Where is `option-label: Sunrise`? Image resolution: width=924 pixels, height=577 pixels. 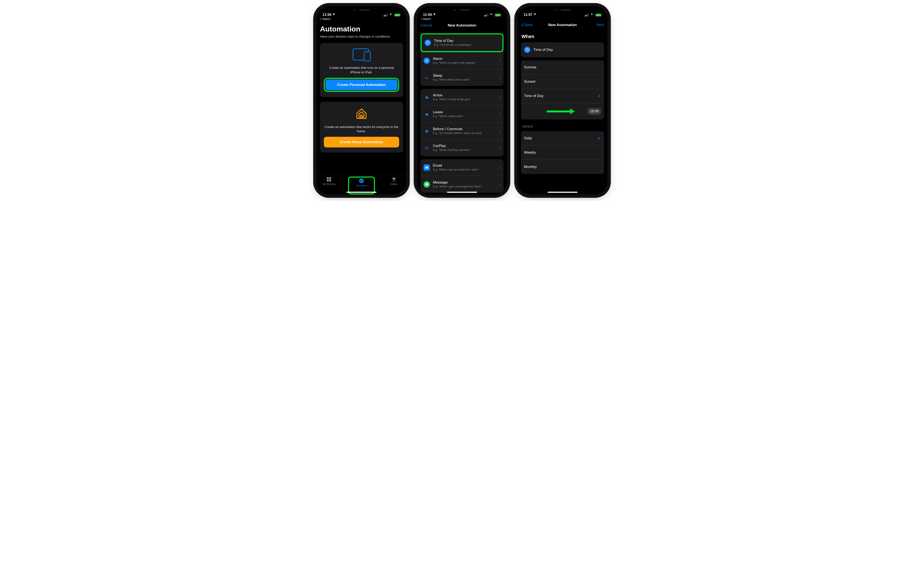 option-label: Sunrise is located at coordinates (562, 67).